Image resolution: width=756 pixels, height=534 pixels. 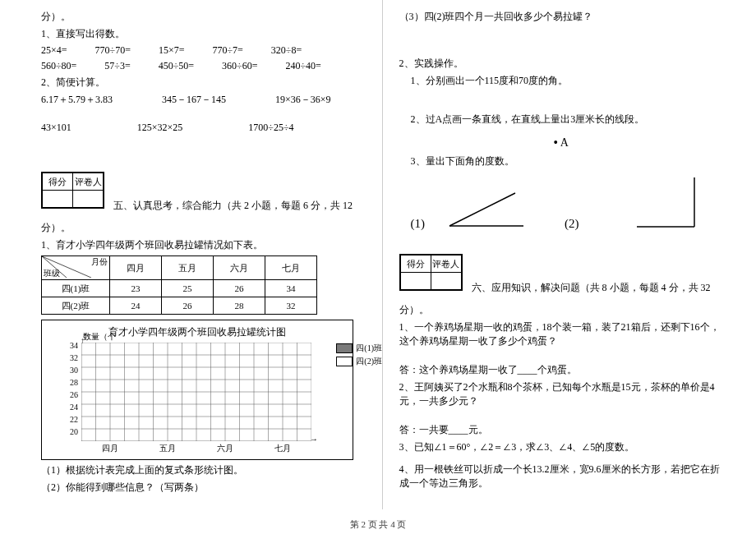 I want to click on page-footer: 第 2 页 共 4 页, so click(x=378, y=524).